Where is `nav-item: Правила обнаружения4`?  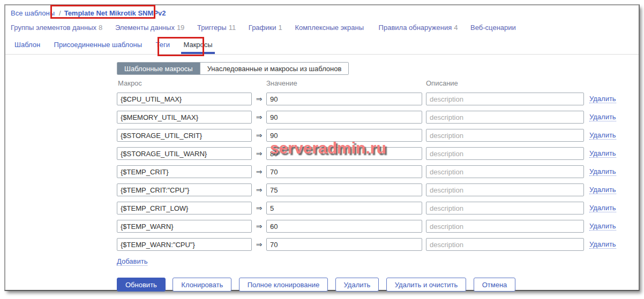
nav-item: Правила обнаружения4 is located at coordinates (418, 28).